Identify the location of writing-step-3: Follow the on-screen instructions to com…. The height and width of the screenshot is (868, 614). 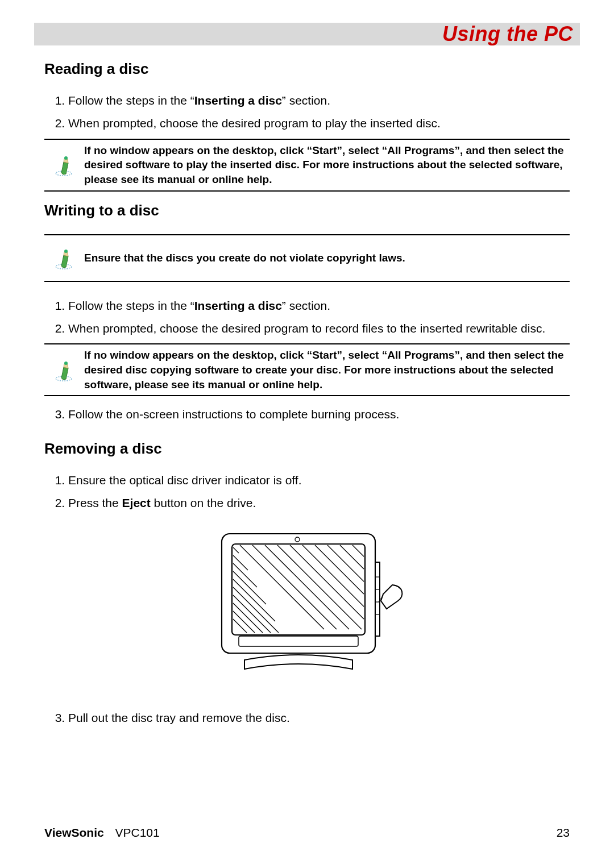
(319, 414).